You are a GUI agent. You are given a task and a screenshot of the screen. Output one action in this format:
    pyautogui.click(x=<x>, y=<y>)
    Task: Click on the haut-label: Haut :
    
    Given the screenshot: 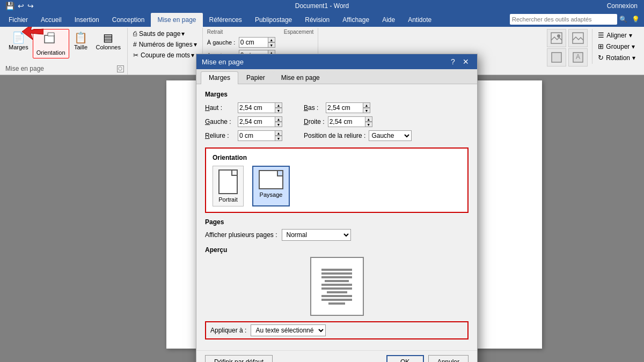 What is the action you would take?
    pyautogui.click(x=220, y=108)
    